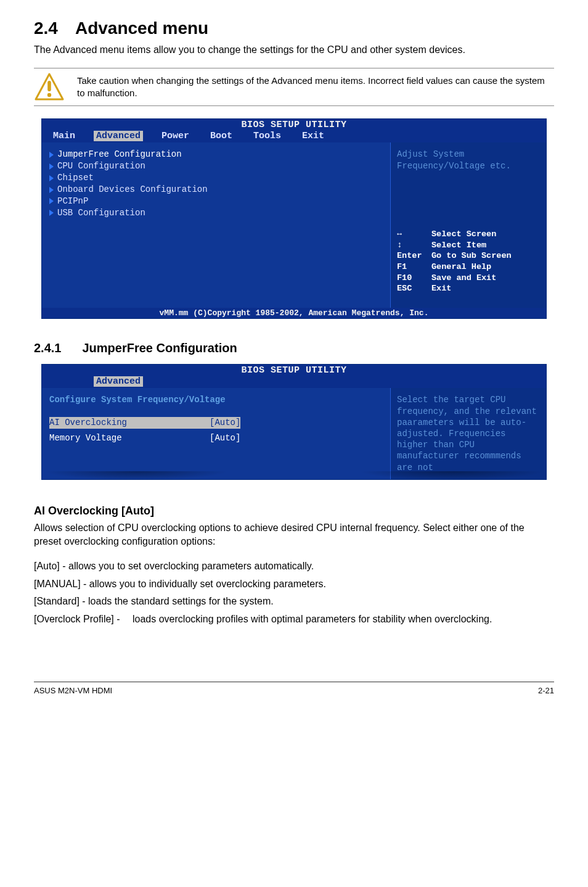 Image resolution: width=588 pixels, height=887 pixels. Describe the element at coordinates (414, 289) in the screenshot. I see `key-esc: ESC` at that location.